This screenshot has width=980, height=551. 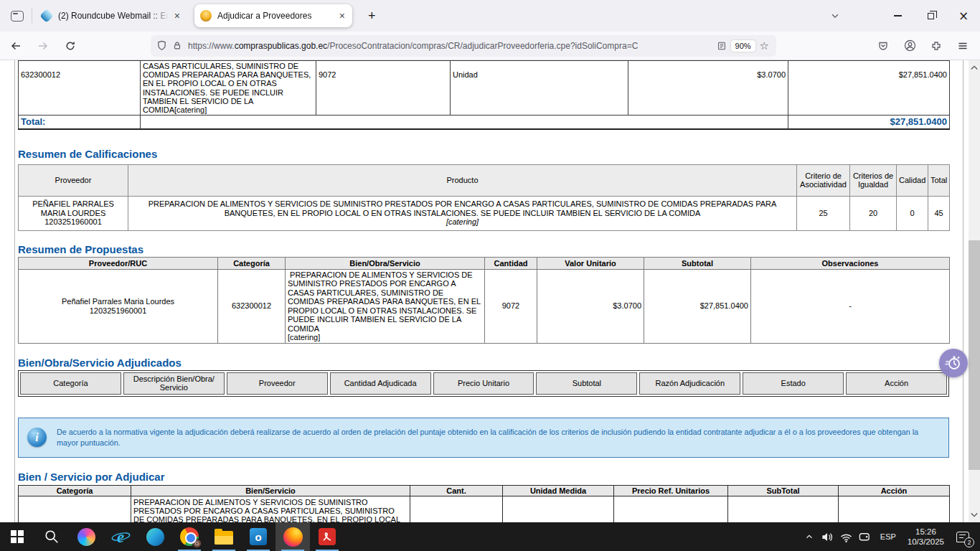 I want to click on info-banner: i De acuerdo a la normativa vigente la a…, so click(x=484, y=438).